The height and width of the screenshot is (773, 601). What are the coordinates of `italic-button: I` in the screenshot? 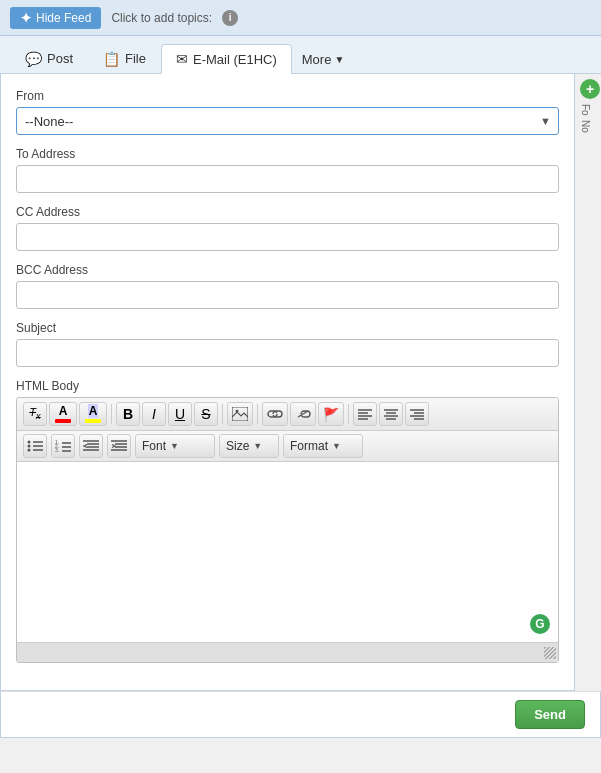 It's located at (154, 414).